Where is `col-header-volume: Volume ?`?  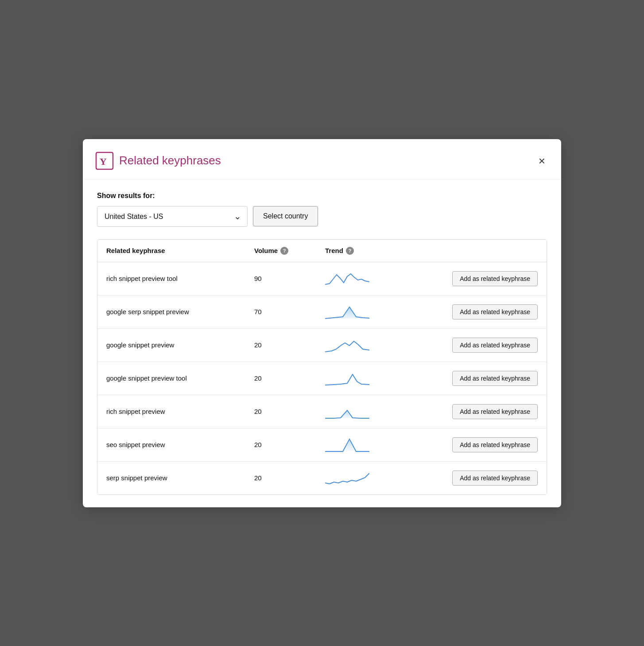 col-header-volume: Volume ? is located at coordinates (290, 251).